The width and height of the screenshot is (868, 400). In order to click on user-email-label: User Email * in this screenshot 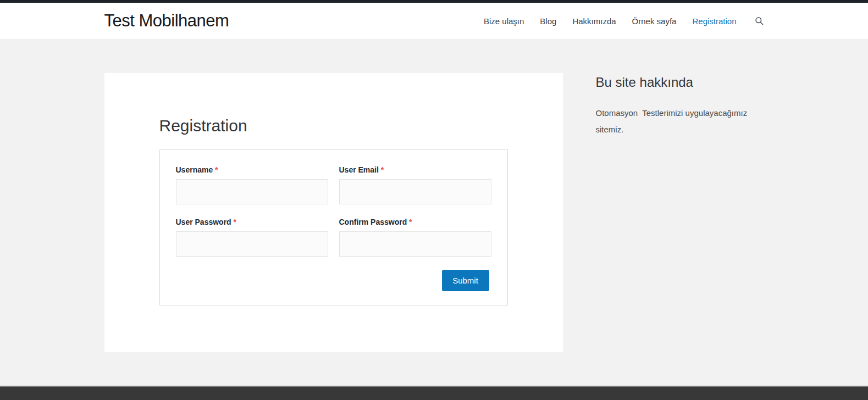, I will do `click(416, 170)`.